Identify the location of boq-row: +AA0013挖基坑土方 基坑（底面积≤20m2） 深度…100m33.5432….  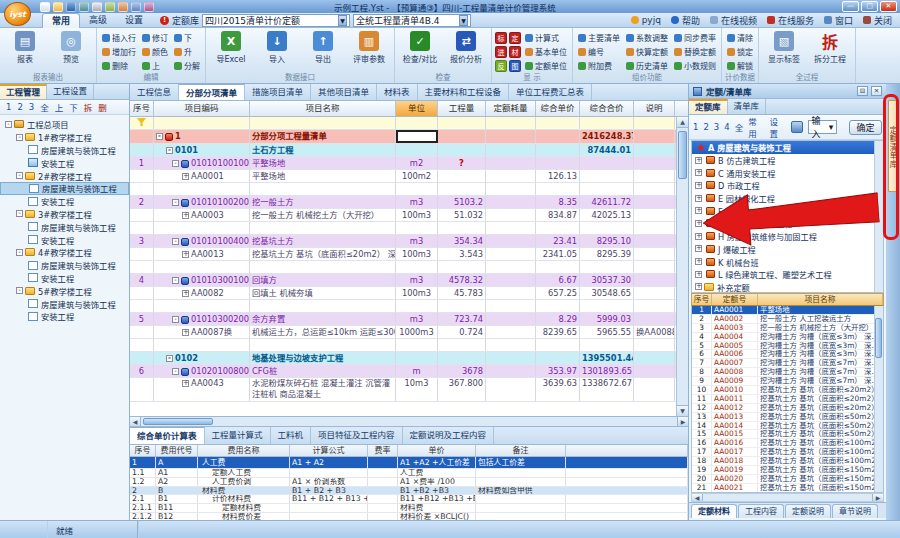
(403, 254).